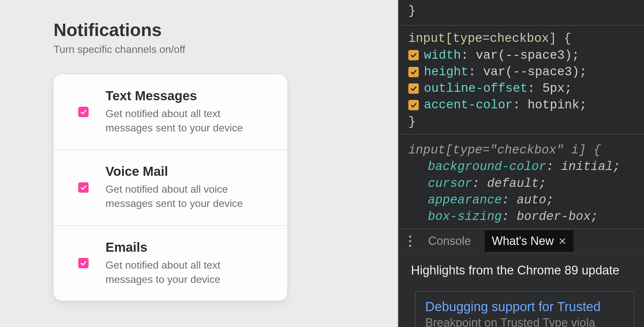 This screenshot has height=327, width=644. I want to click on channel-title: Emails, so click(187, 247).